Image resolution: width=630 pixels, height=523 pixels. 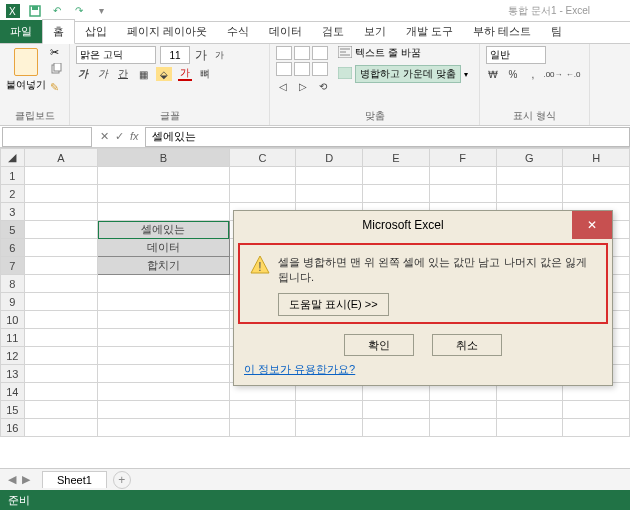 What do you see at coordinates (334, 304) in the screenshot?
I see `dialog-help-button: 도움말 표시(E) >>` at bounding box center [334, 304].